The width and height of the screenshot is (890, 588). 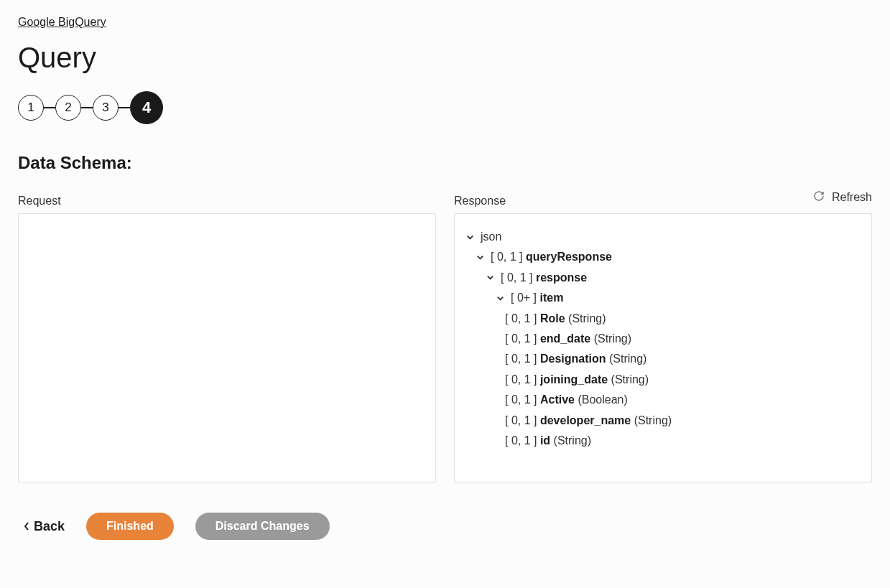 What do you see at coordinates (663, 319) in the screenshot?
I see `tree-leaf: [ 0, 1 ] Role (String)` at bounding box center [663, 319].